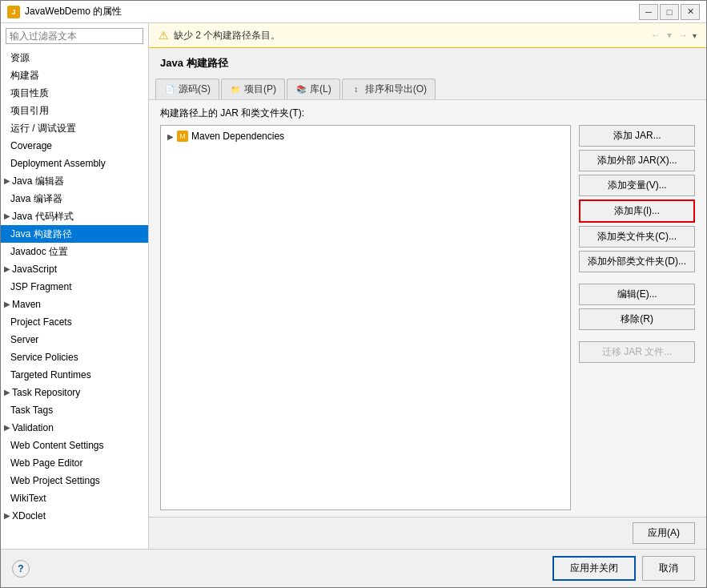  Describe the element at coordinates (683, 35) in the screenshot. I see `nav-forward-button: →` at that location.